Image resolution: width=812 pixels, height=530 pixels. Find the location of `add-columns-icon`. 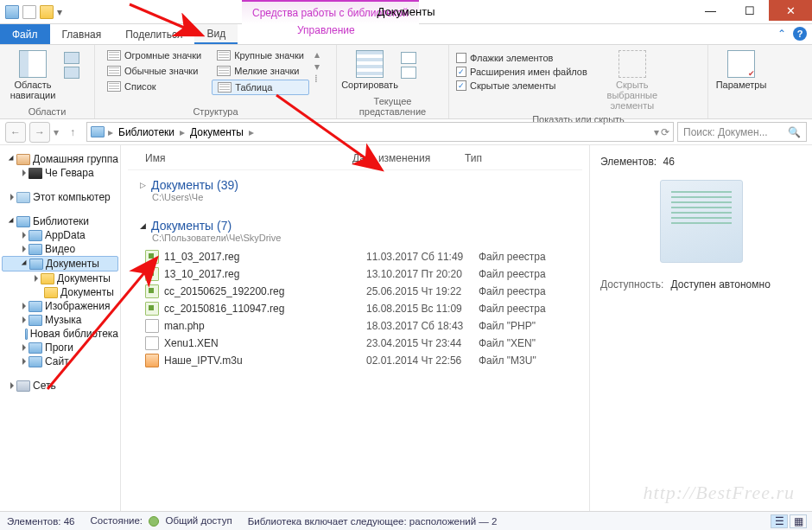

add-columns-icon is located at coordinates (409, 58).